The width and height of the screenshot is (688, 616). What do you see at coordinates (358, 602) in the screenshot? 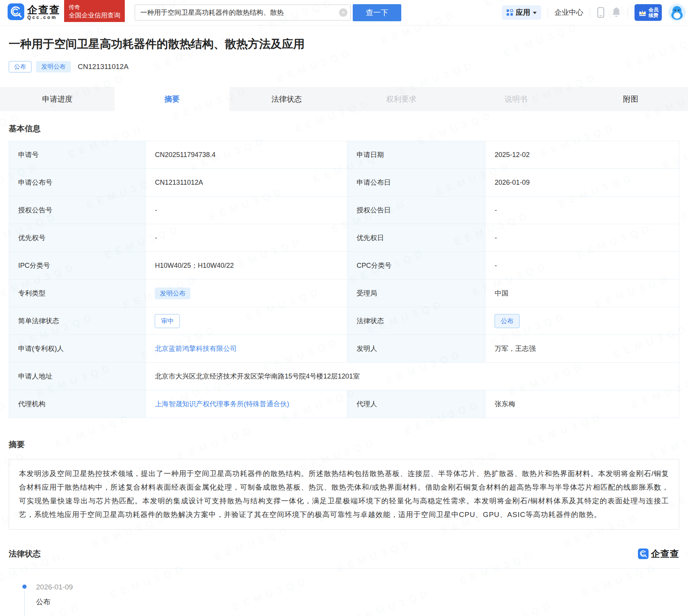
I see `timeline-status: 公布` at bounding box center [358, 602].